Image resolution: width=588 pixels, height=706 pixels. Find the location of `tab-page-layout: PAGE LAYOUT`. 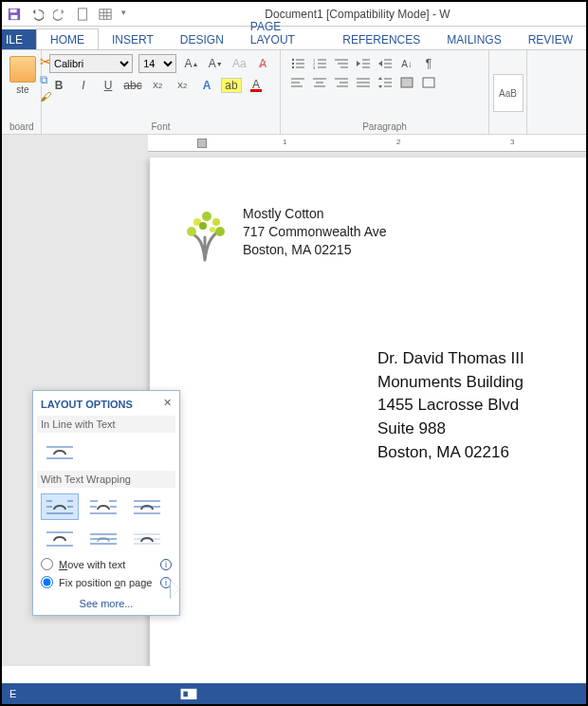

tab-page-layout: PAGE LAYOUT is located at coordinates (283, 32).